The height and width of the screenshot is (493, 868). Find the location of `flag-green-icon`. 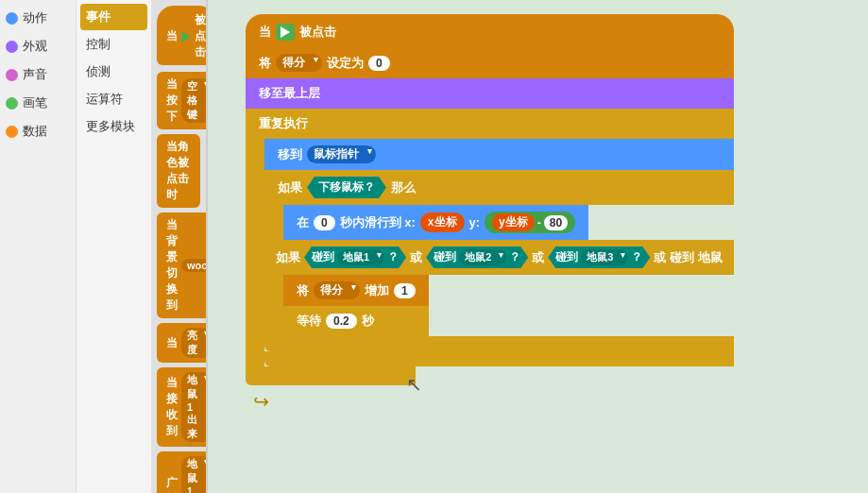

flag-green-icon is located at coordinates (285, 32).